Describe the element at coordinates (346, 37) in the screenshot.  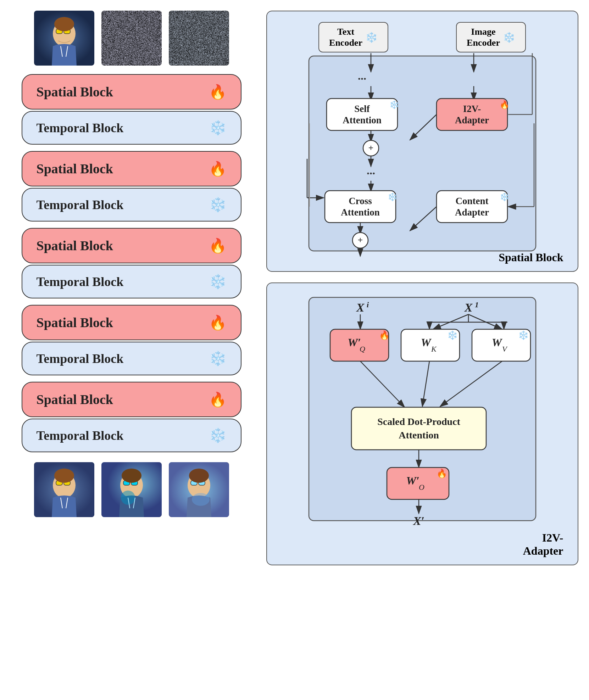
I see `text-encoder-label: TextEncoder` at that location.